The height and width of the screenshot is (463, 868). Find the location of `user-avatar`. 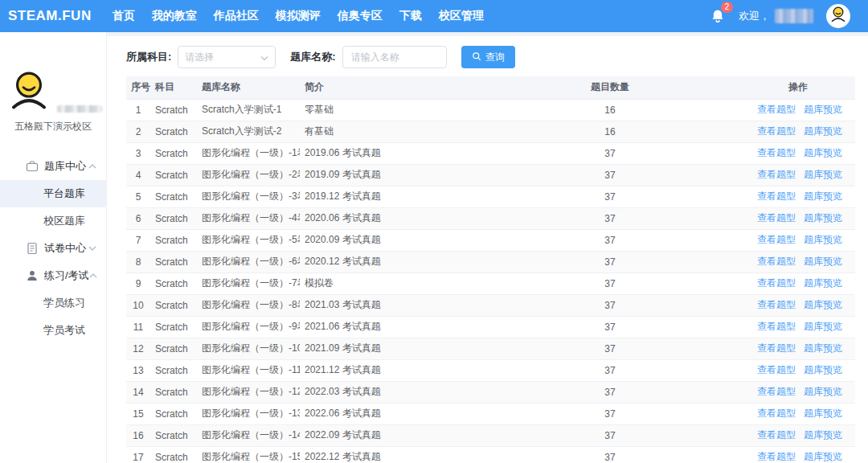

user-avatar is located at coordinates (838, 16).